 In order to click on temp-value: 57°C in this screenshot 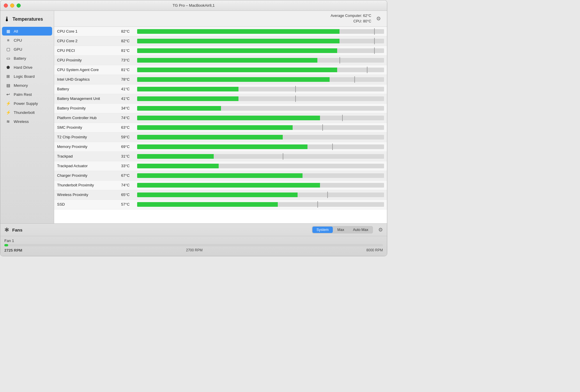, I will do `click(129, 204)`.